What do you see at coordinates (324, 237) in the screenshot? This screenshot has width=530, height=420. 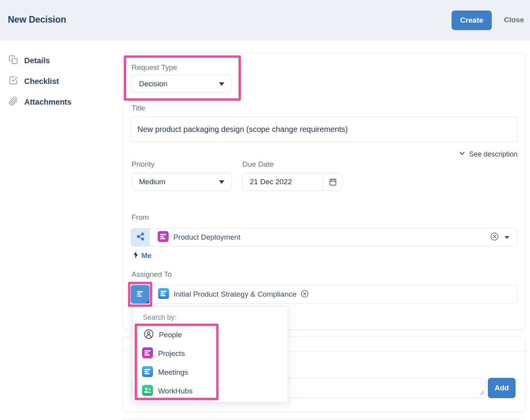 I see `from-field: Product Deployment` at bounding box center [324, 237].